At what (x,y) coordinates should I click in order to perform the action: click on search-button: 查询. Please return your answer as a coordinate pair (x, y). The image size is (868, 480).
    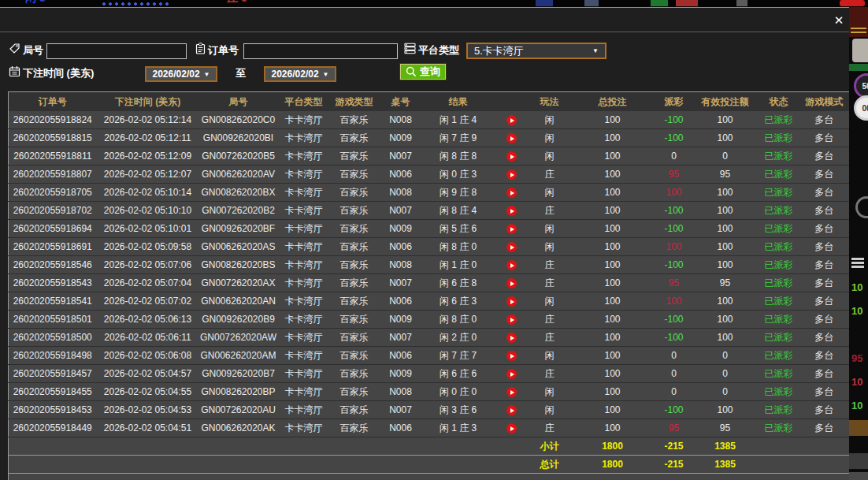
    Looking at the image, I should click on (423, 72).